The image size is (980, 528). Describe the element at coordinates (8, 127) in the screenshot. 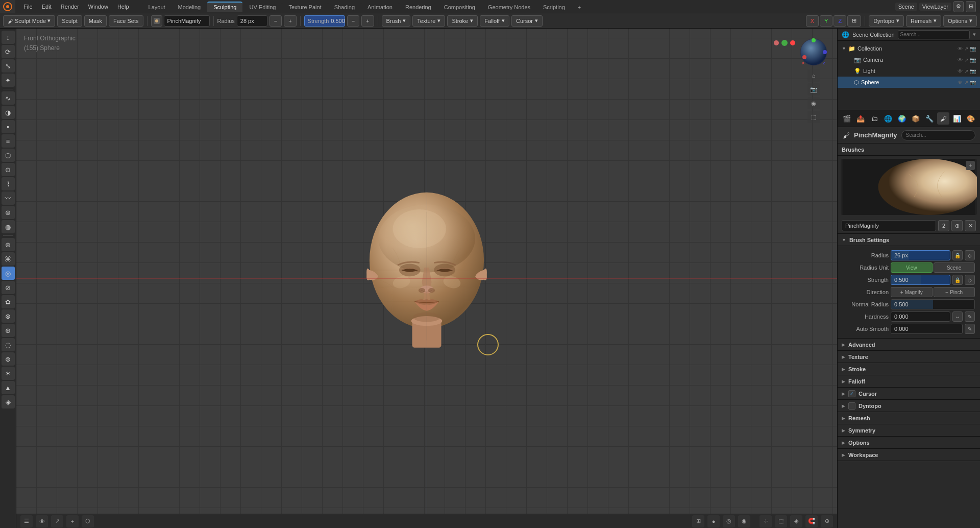

I see `tool-clay-strips: ▪` at that location.